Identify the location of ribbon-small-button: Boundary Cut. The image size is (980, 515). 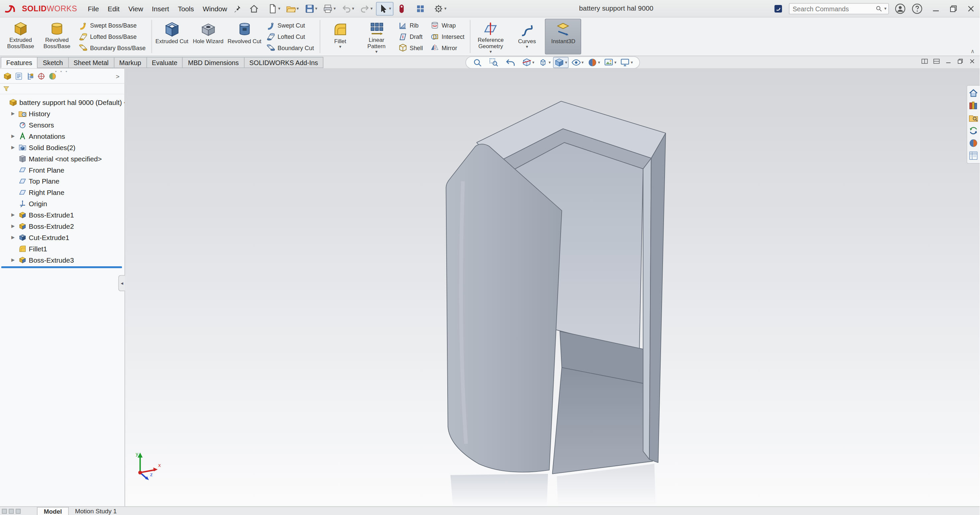
(290, 48).